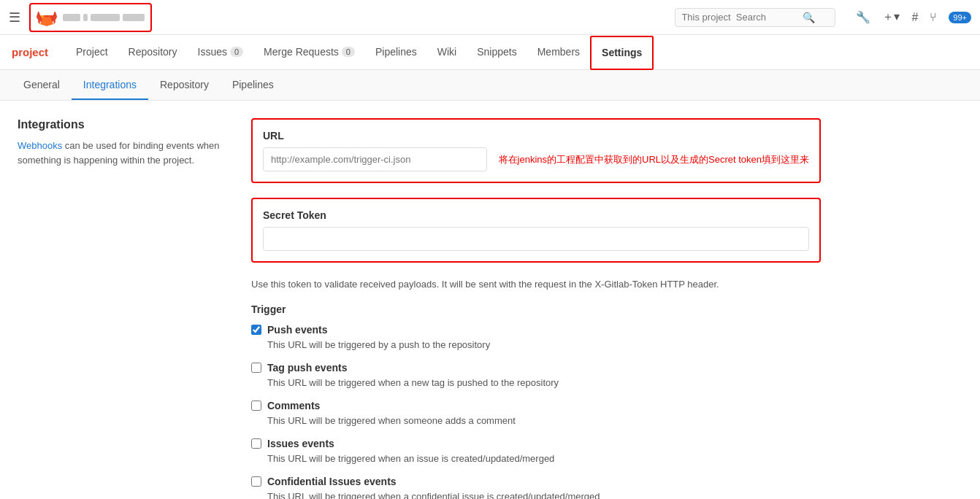 Image resolution: width=980 pixels, height=499 pixels. I want to click on url-row: 将在jenkins的工程配置中获取到的URL以及生成的Secret token填…, so click(536, 159).